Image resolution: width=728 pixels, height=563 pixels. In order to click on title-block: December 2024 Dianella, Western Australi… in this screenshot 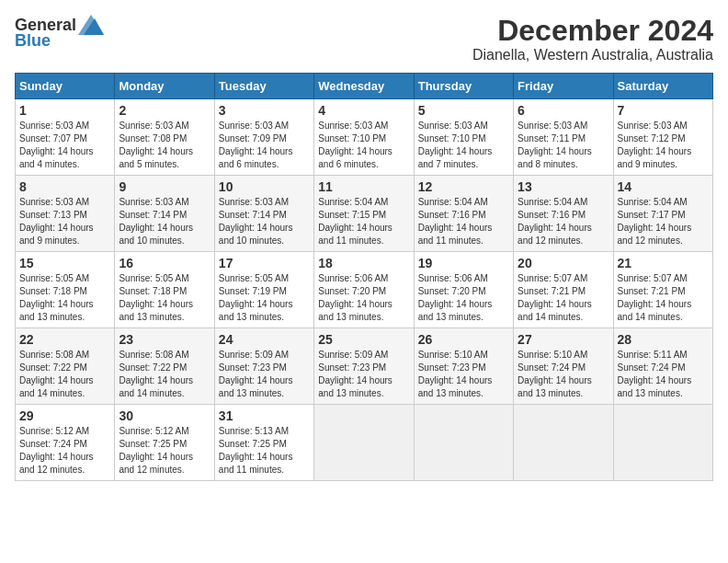, I will do `click(593, 39)`.